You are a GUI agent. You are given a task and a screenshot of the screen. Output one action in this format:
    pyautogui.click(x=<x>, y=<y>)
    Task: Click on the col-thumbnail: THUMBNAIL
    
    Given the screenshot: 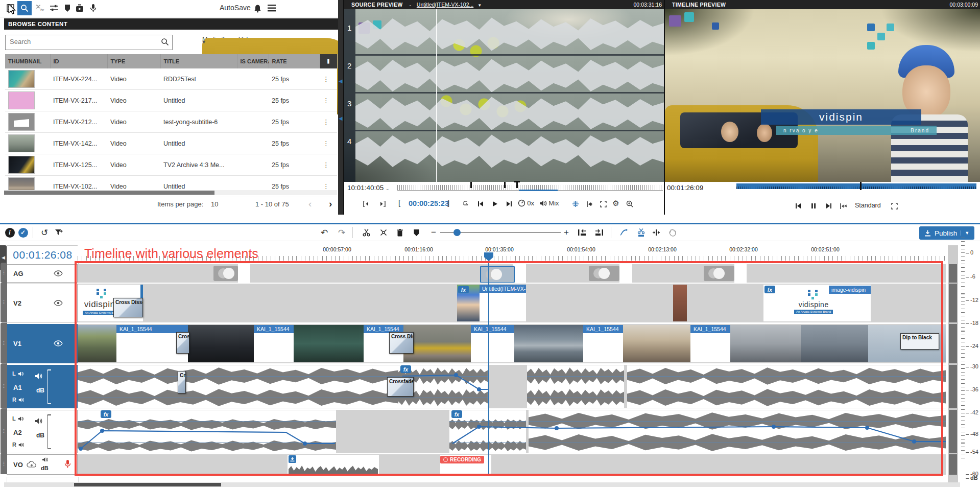 What is the action you would take?
    pyautogui.click(x=28, y=61)
    